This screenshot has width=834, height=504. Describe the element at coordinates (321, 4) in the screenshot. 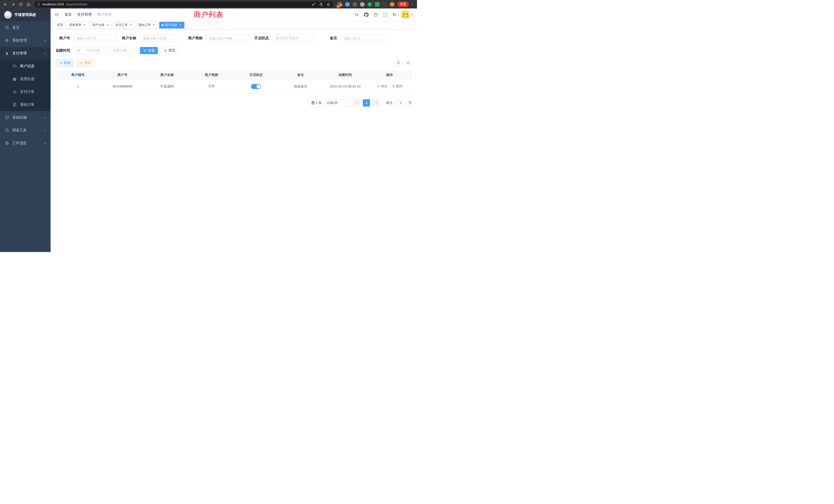

I see `share-icon` at that location.